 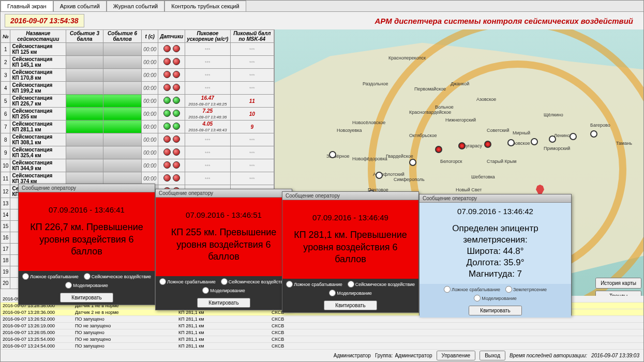 What do you see at coordinates (80, 6) in the screenshot?
I see `tab-1: Архив событий` at bounding box center [80, 6].